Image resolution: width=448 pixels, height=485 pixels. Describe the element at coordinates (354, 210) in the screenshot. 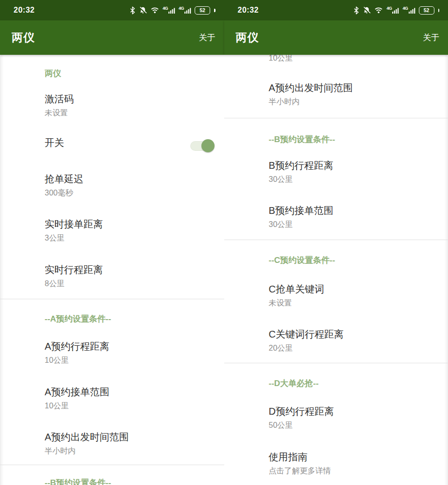

I see `pref-title: B预约接单范围` at that location.